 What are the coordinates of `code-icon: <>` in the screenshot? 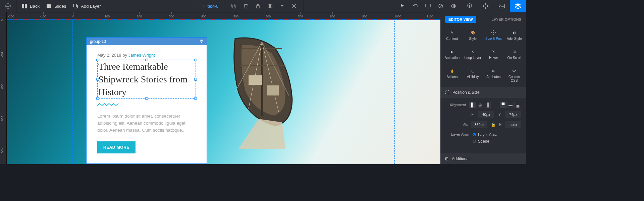 It's located at (514, 71).